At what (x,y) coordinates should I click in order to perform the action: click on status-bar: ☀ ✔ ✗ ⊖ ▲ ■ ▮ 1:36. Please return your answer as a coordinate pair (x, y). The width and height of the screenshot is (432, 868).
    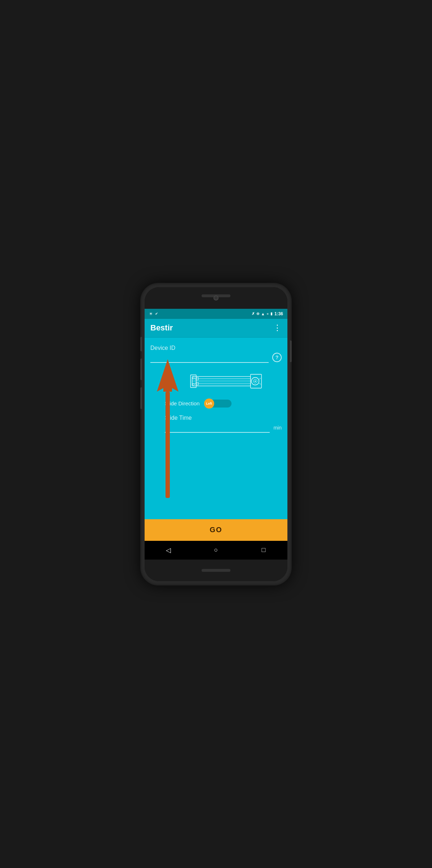
    Looking at the image, I should click on (216, 314).